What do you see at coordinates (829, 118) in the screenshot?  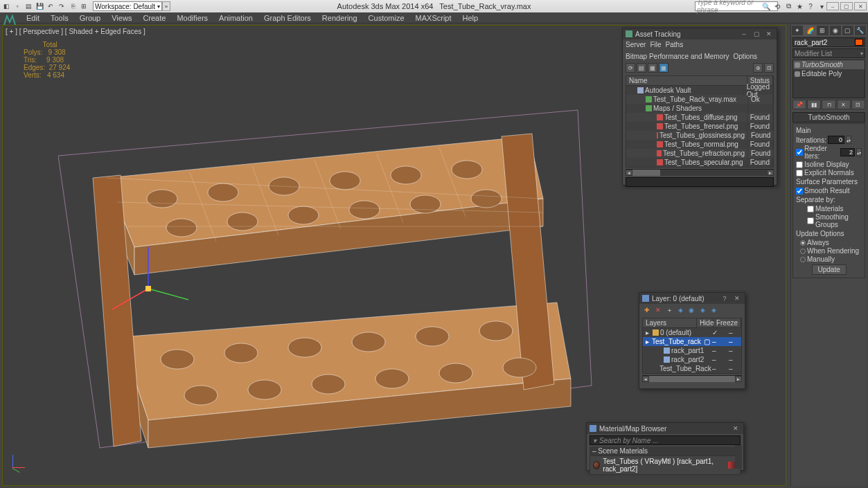 I see `rollup-turbosmooth-title: TurboSmooth` at bounding box center [829, 118].